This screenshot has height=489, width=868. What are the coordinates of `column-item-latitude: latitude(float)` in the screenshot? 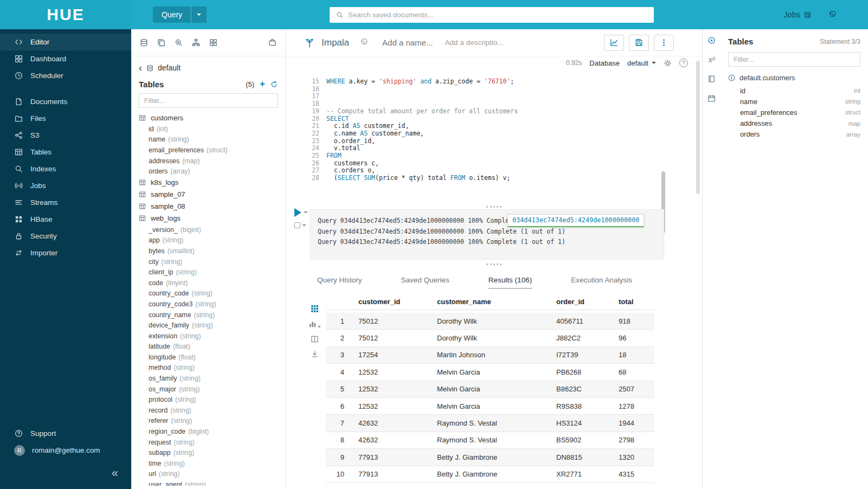 It's located at (208, 347).